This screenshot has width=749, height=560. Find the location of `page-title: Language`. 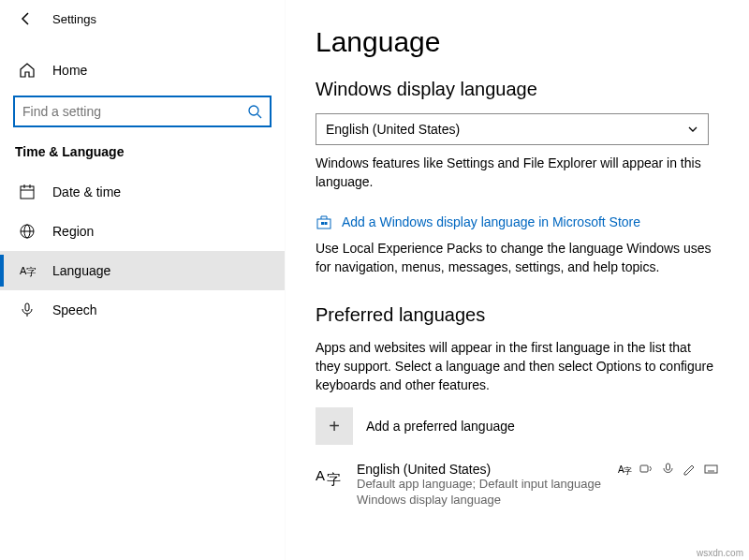

page-title: Language is located at coordinates (519, 42).